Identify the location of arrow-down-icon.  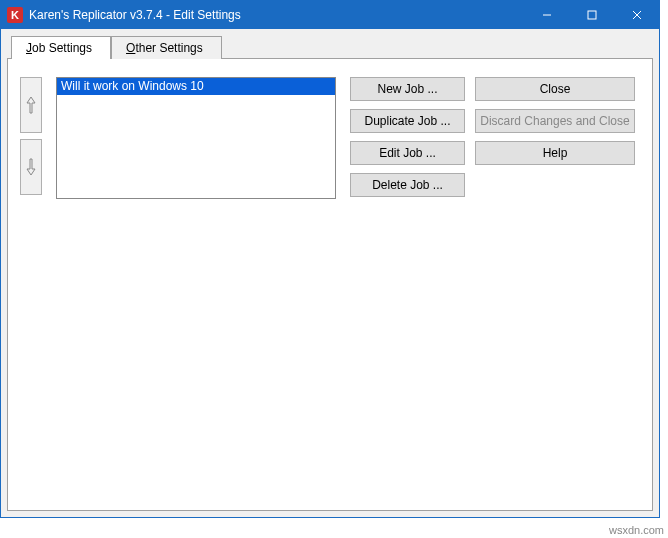
(31, 167).